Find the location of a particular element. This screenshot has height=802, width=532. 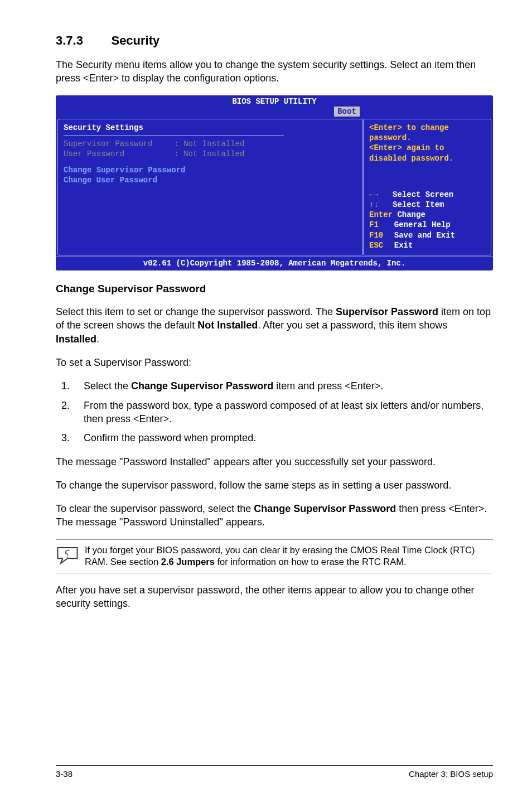

f1-key: F1 is located at coordinates (377, 225).